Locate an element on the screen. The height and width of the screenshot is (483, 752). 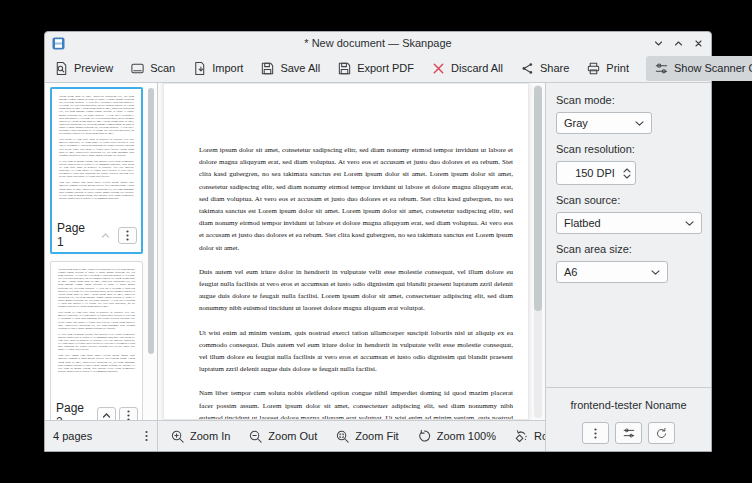
move-page-1-up-button is located at coordinates (106, 236).